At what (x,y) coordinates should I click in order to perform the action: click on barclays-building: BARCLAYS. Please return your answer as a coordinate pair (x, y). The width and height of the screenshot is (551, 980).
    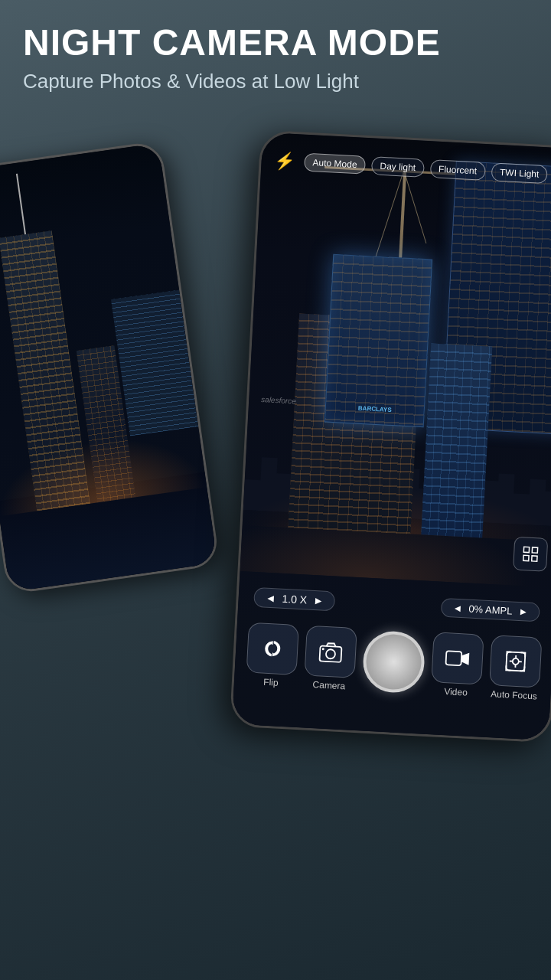
    Looking at the image, I should click on (378, 341).